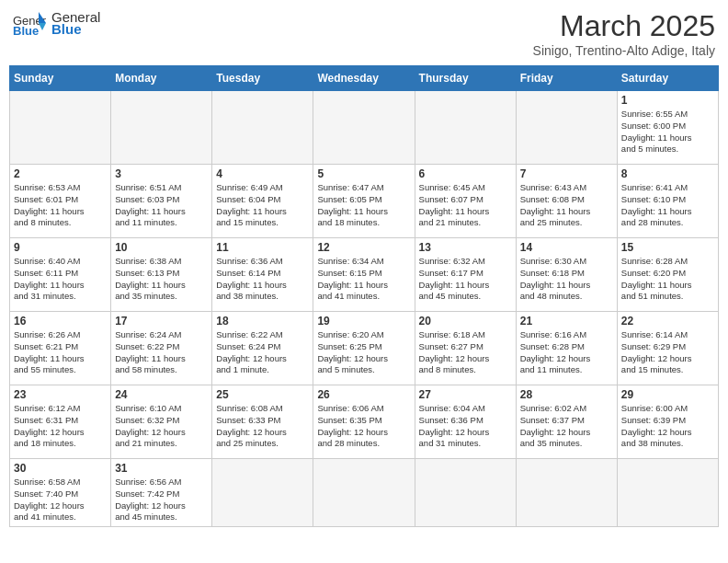  What do you see at coordinates (465, 321) in the screenshot?
I see `day-number: 20` at bounding box center [465, 321].